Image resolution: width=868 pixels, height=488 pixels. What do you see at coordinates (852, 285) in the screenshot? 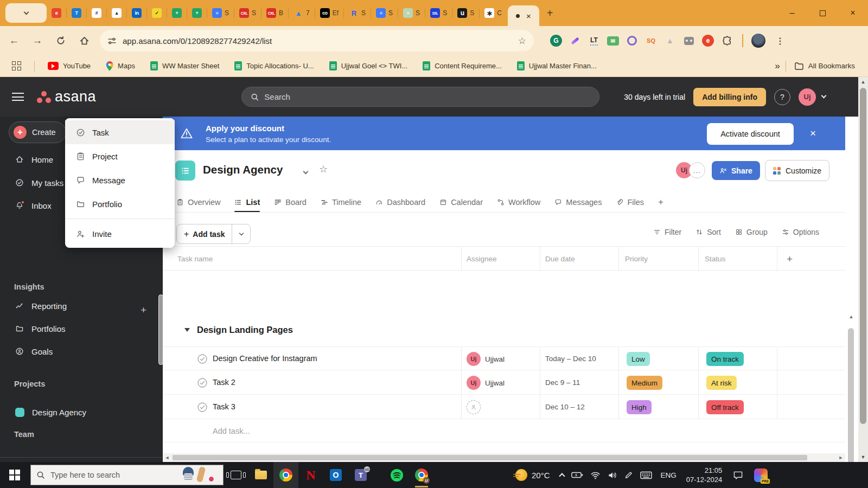
I see `list-scrollbar: ▲ ▼` at bounding box center [852, 285].